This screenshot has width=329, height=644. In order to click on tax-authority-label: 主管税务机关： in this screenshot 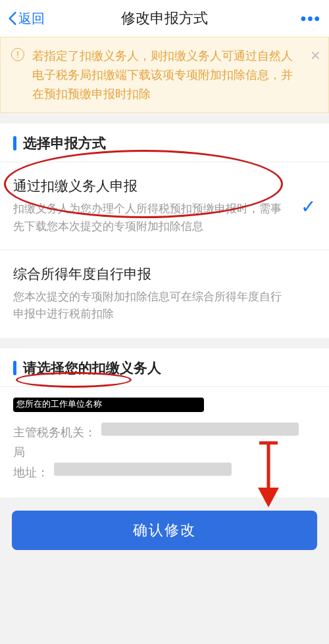, I will do `click(55, 432)`.